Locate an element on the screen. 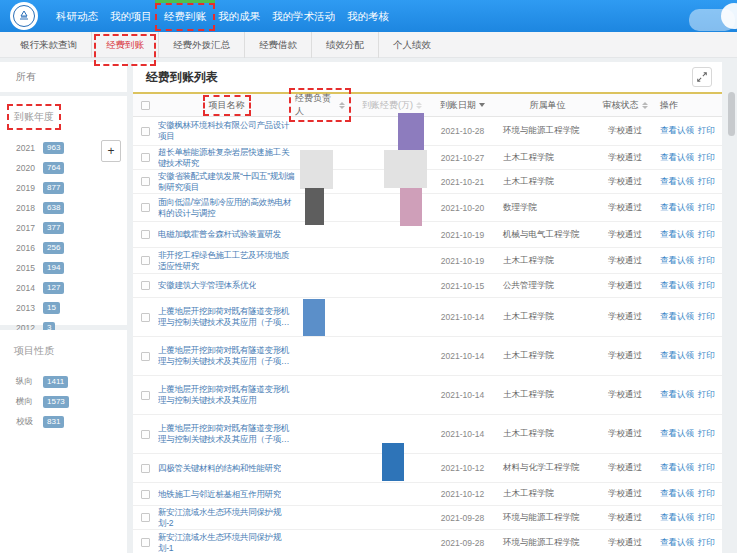 The width and height of the screenshot is (737, 553). year-filter-item: 2015194 is located at coordinates (64, 268).